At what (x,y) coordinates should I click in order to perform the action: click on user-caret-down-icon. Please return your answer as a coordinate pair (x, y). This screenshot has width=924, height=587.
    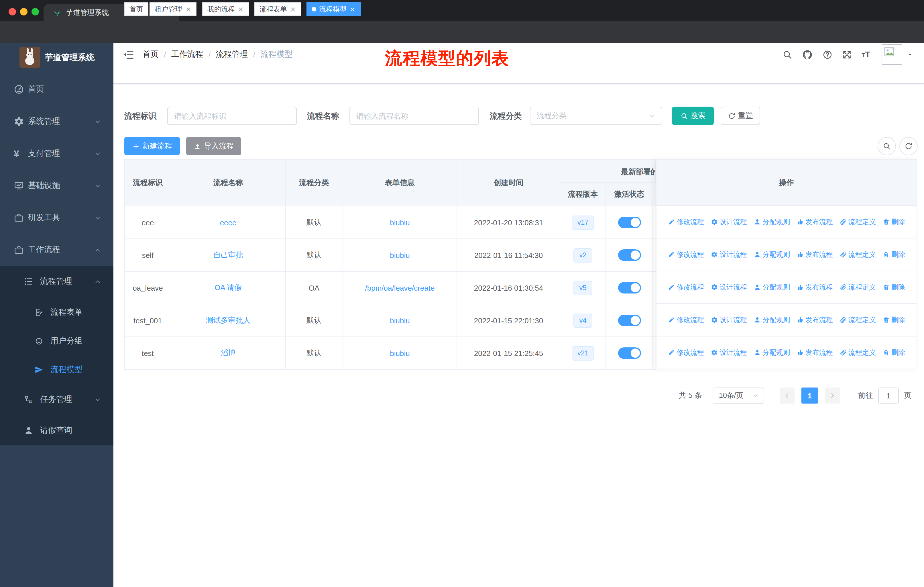
    Looking at the image, I should click on (910, 55).